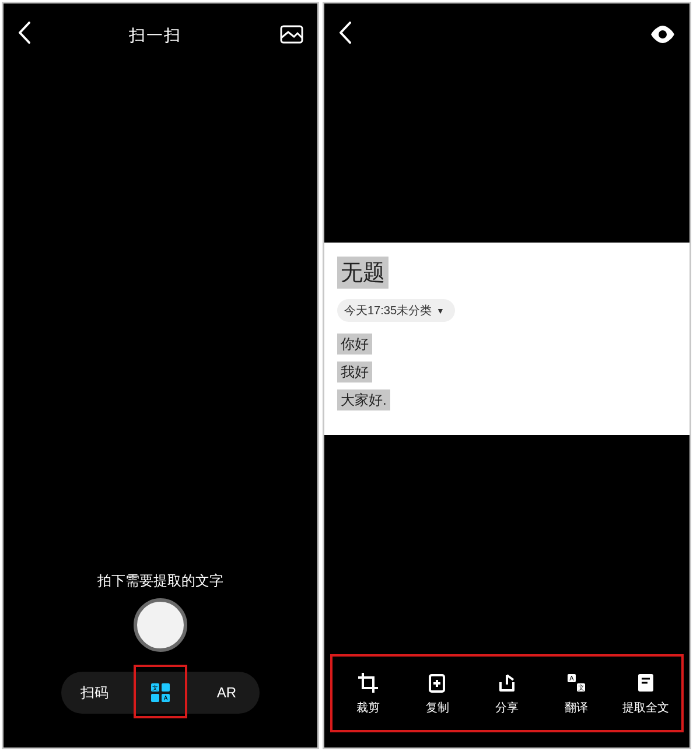 This screenshot has width=700, height=751. What do you see at coordinates (94, 693) in the screenshot?
I see `mode-scan: 扫码` at bounding box center [94, 693].